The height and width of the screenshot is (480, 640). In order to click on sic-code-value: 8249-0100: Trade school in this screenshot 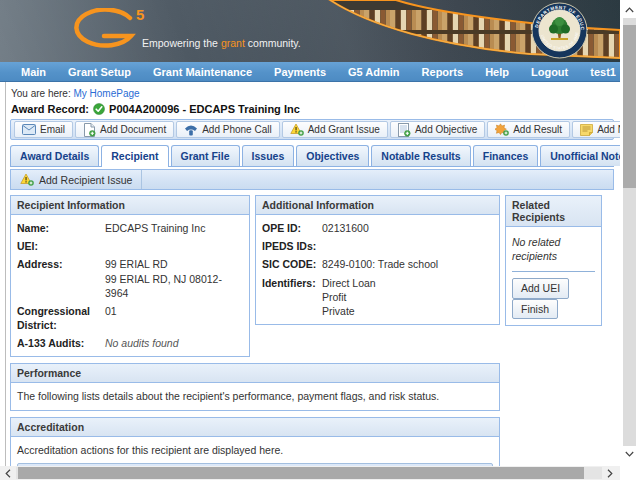, I will do `click(408, 264)`.